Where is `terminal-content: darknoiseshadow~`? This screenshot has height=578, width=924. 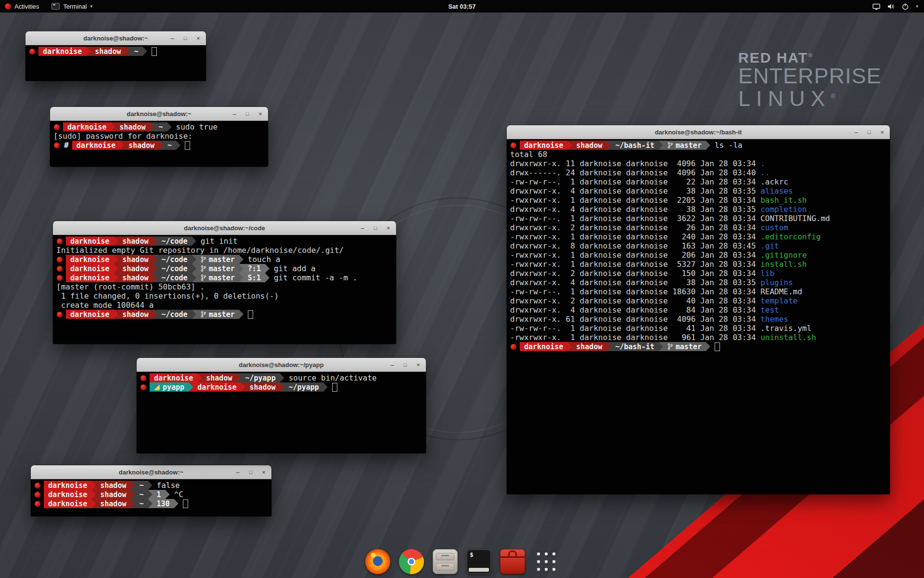 terminal-content: darknoiseshadow~ is located at coordinates (116, 63).